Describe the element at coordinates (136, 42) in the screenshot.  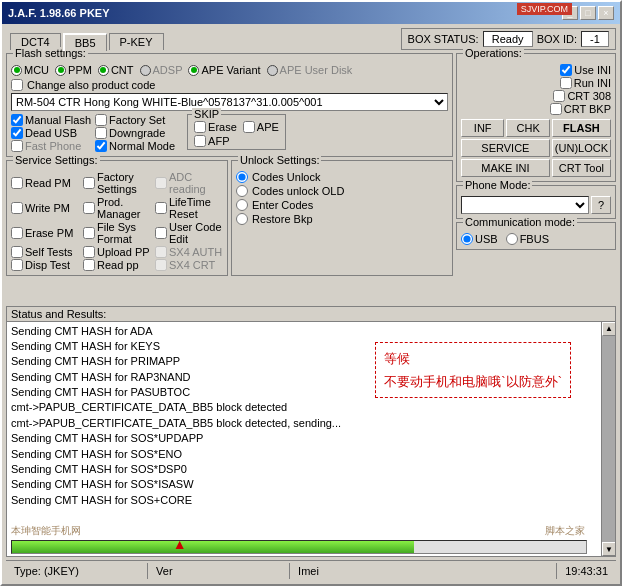
I see `tab-pkey: P-KEY` at that location.